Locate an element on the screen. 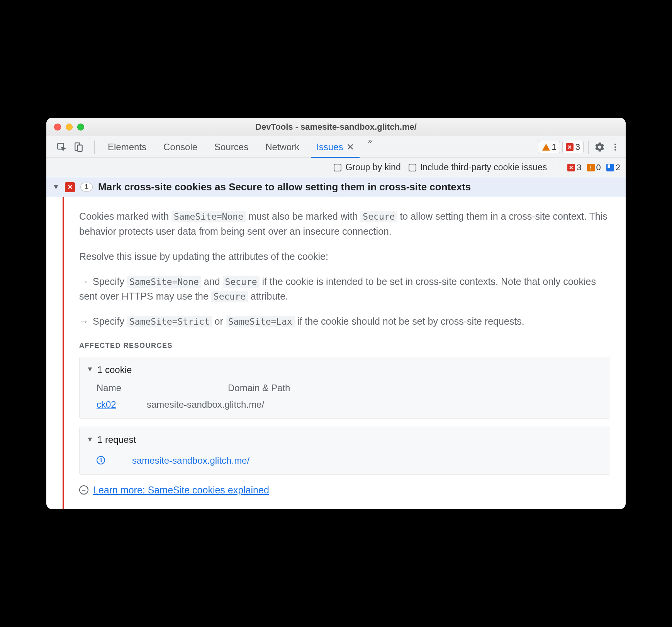 The image size is (672, 627). requests-count-label: 1 request is located at coordinates (117, 439).